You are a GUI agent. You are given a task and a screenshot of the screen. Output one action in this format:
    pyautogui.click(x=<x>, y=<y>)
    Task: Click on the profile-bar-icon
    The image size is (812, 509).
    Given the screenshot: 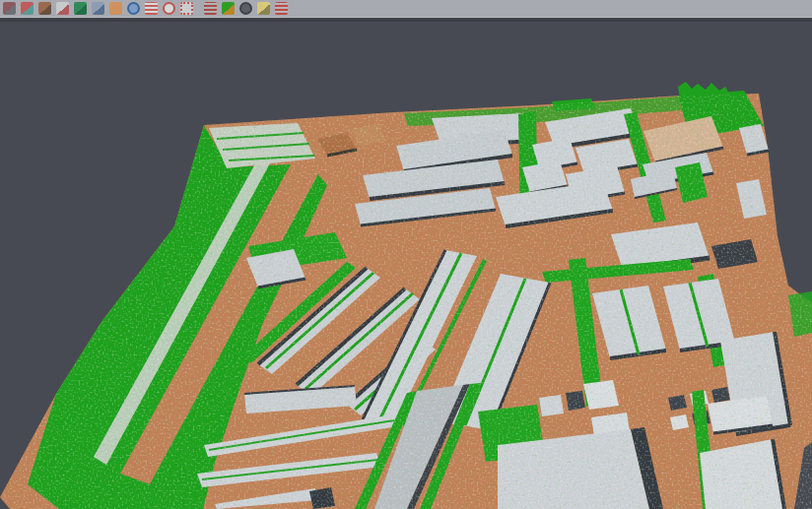 What is the action you would take?
    pyautogui.click(x=99, y=8)
    